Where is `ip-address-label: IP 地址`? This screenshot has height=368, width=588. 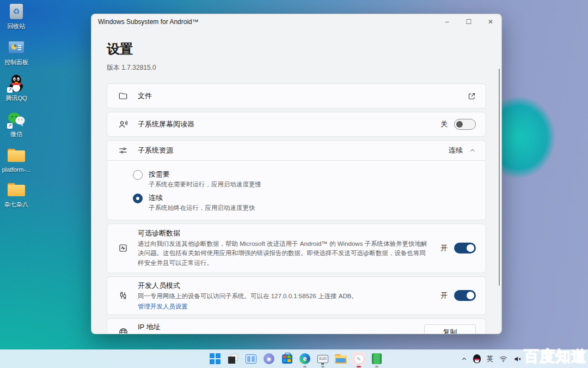 ip-address-label: IP 地址 is located at coordinates (158, 327).